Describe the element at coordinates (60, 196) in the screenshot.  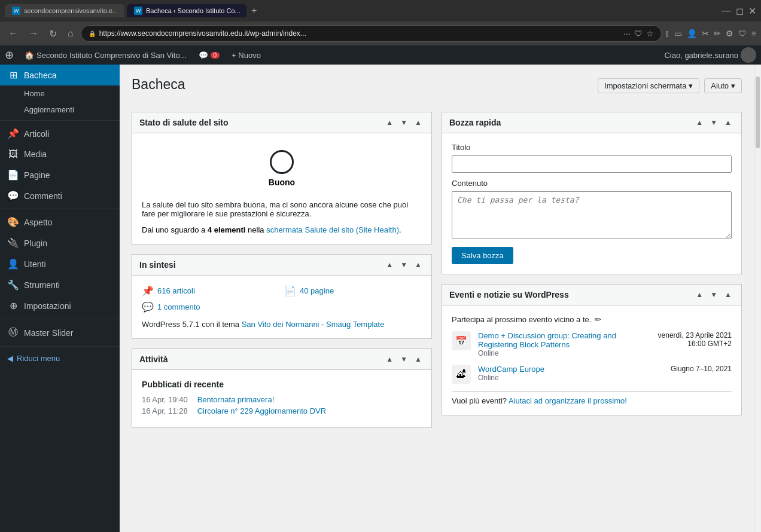
I see `sidebar-item-commenti: 💬 Commenti` at that location.